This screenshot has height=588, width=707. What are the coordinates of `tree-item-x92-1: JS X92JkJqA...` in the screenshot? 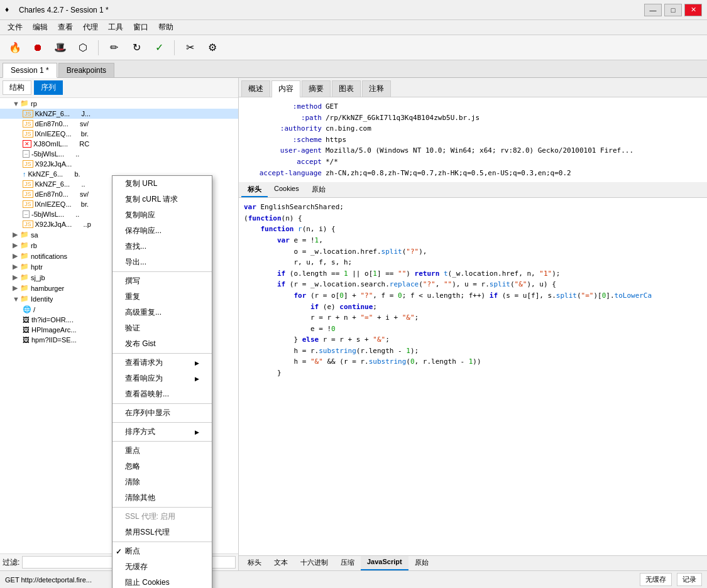 It's located at (119, 164).